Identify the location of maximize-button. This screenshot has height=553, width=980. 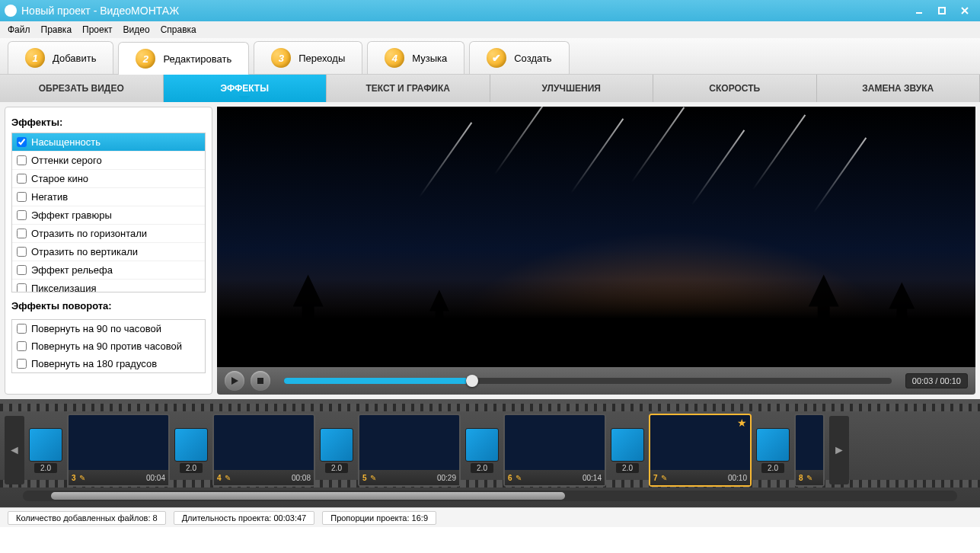
(942, 11).